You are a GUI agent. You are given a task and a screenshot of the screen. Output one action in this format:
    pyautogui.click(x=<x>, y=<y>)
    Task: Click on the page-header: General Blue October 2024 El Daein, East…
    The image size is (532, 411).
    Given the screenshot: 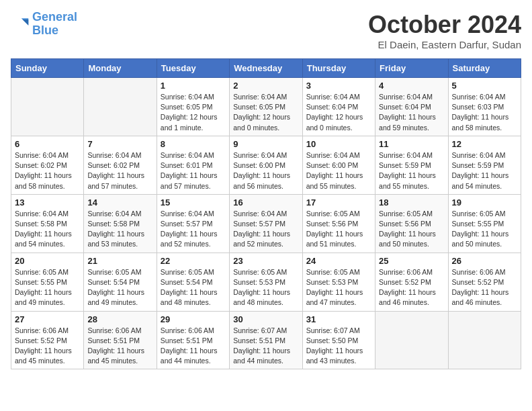 What is the action you would take?
    pyautogui.click(x=266, y=31)
    